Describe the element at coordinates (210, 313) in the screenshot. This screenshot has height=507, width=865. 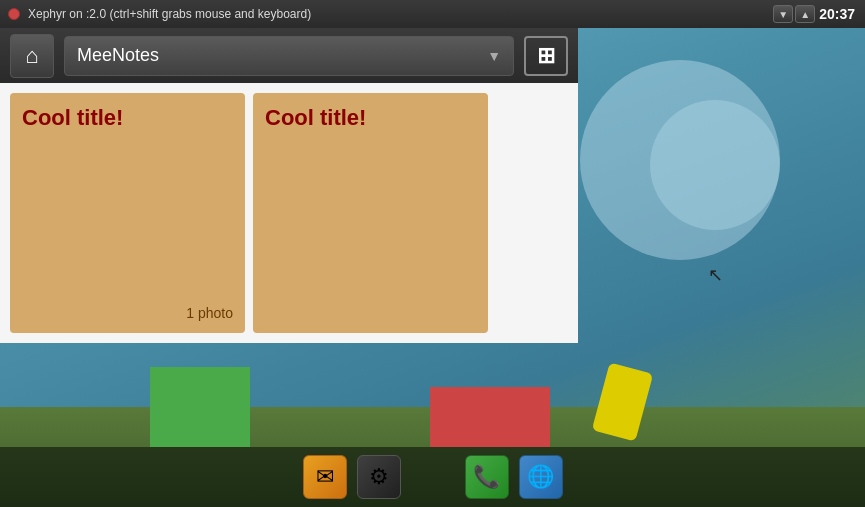
I see `note-photo-count-1: 1 photo` at that location.